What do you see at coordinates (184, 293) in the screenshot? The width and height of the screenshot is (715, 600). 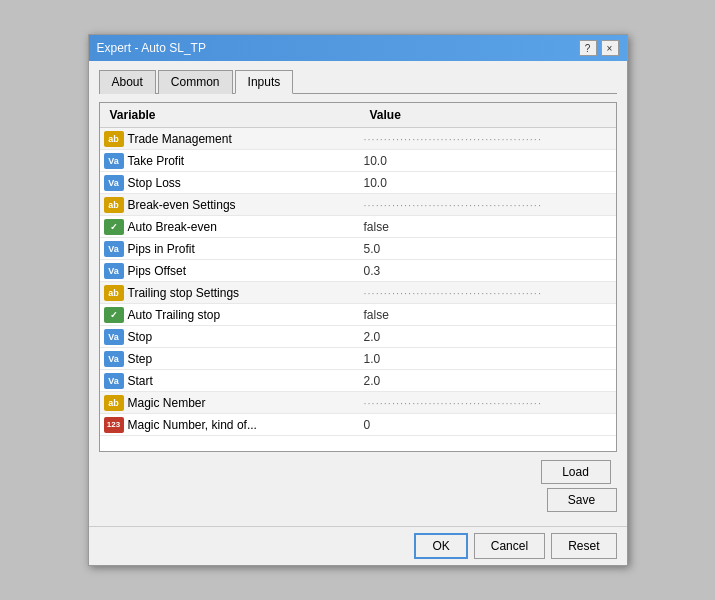 I see `variable-name: Trailing stop Settings` at bounding box center [184, 293].